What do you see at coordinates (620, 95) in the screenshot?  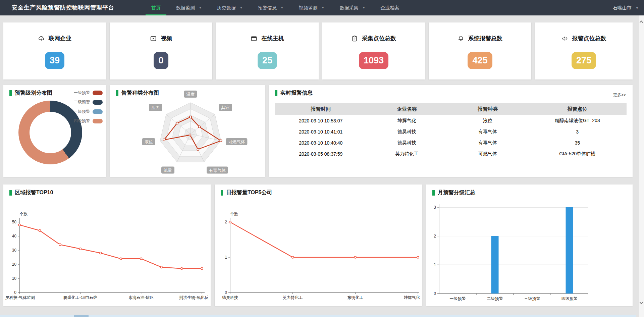 I see `more-link: 更多>>` at bounding box center [620, 95].